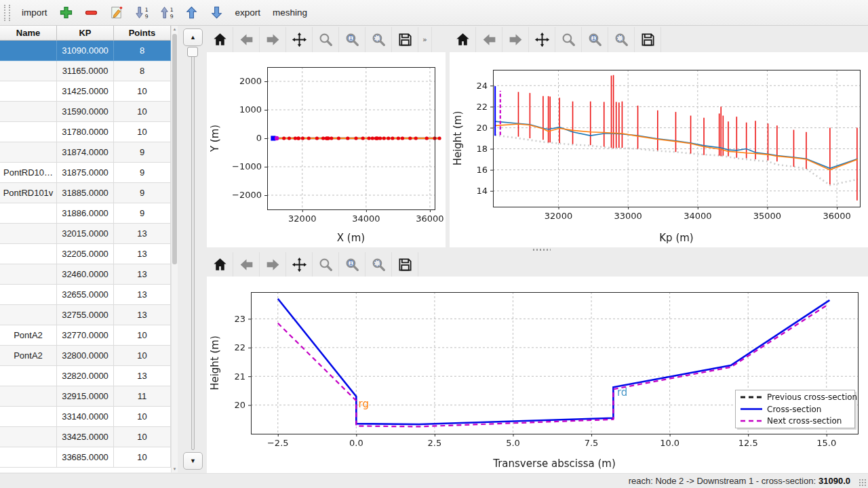 Image resolution: width=868 pixels, height=488 pixels. I want to click on table-row: 32205.000013, so click(89, 254).